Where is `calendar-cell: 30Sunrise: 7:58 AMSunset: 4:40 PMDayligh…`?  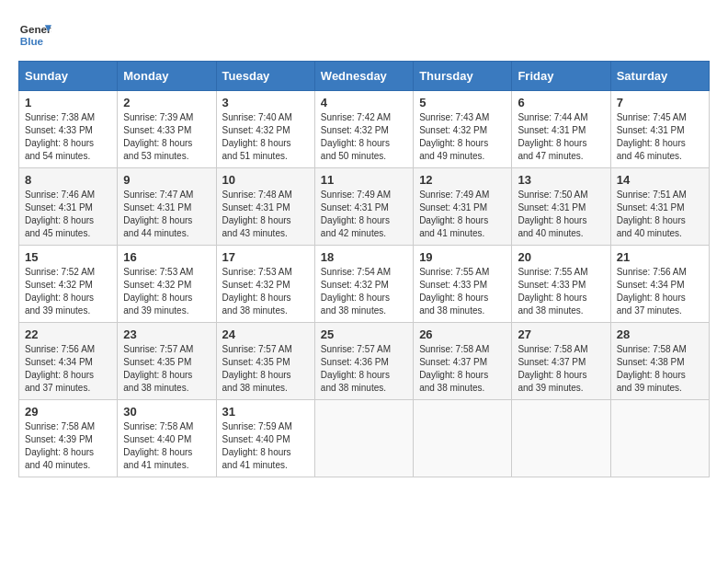 calendar-cell: 30Sunrise: 7:58 AMSunset: 4:40 PMDayligh… is located at coordinates (167, 439).